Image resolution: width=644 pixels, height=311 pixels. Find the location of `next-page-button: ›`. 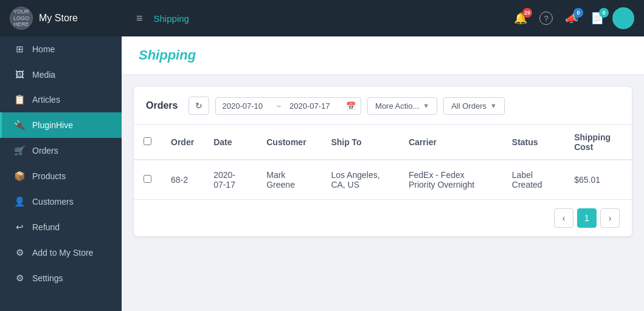

next-page-button: › is located at coordinates (610, 218).